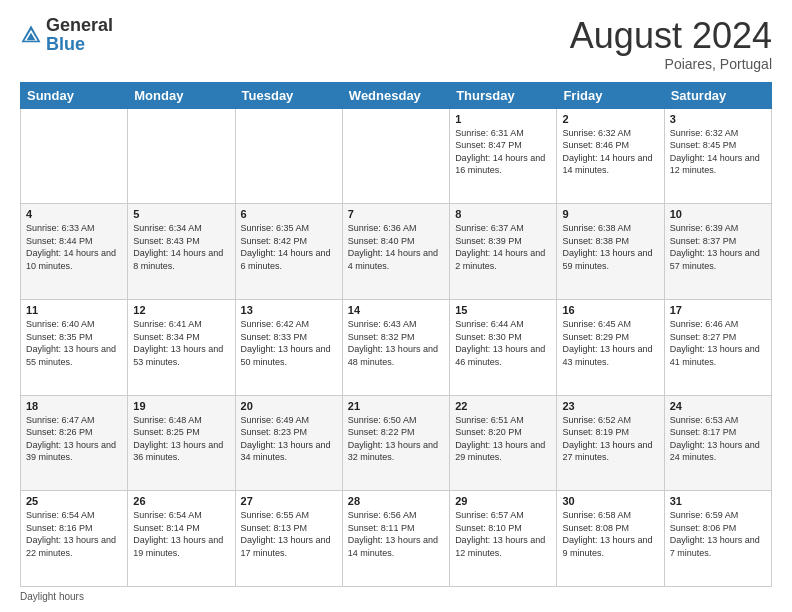 The height and width of the screenshot is (612, 792). Describe the element at coordinates (396, 252) in the screenshot. I see `day-cell: 7 Sunrise: 6:36 AMSunset: 8:40 PMDayligh…` at that location.